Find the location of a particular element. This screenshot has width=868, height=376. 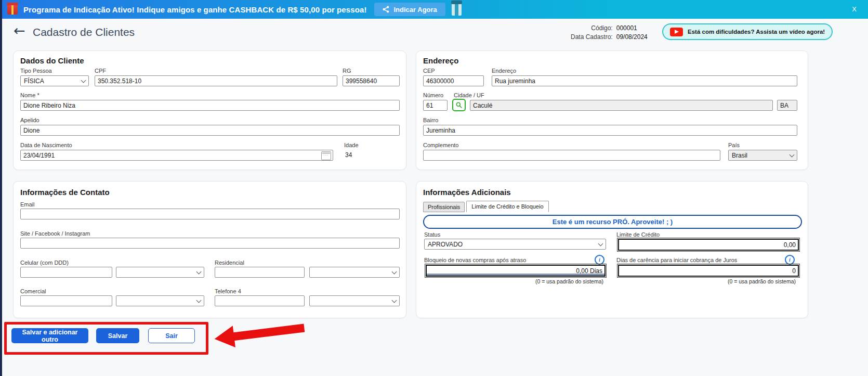

indicar-agora-button: Indicar Agora is located at coordinates (410, 9).